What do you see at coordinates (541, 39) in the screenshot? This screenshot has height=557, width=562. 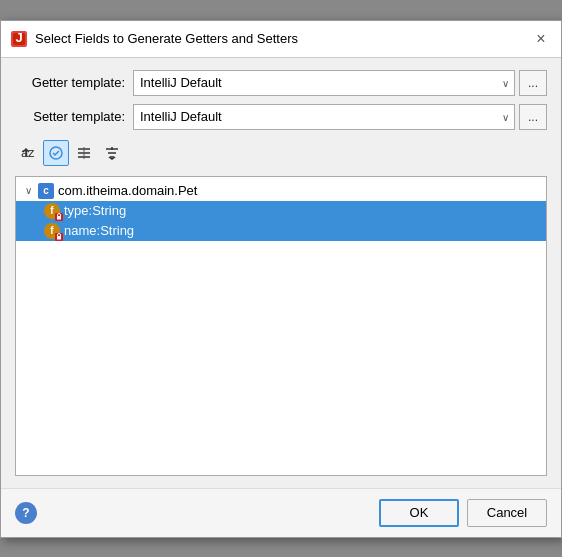 I see `close-button: ×` at bounding box center [541, 39].